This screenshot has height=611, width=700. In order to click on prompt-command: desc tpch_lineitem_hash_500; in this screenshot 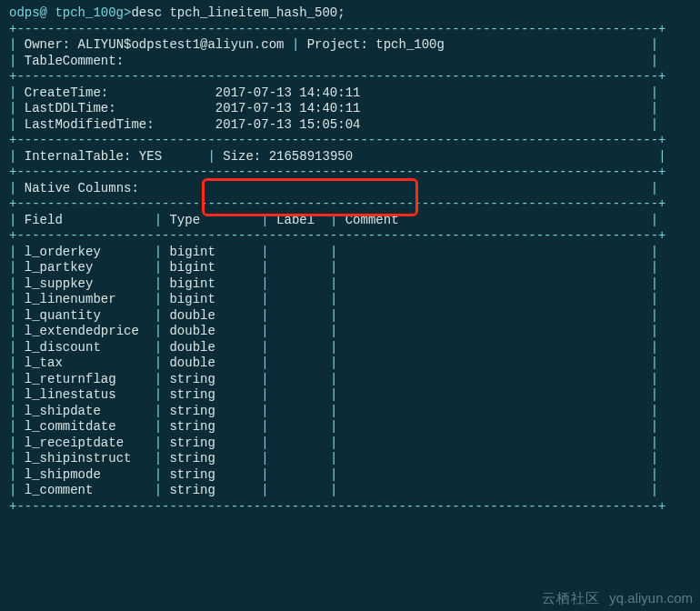, I will do `click(238, 13)`.